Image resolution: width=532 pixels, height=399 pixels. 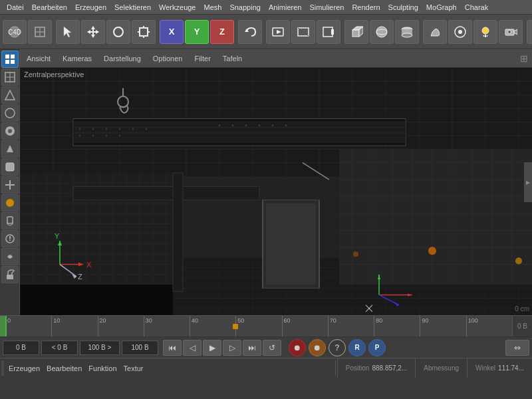 I want to click on scale-tool-btn, so click(x=144, y=32).